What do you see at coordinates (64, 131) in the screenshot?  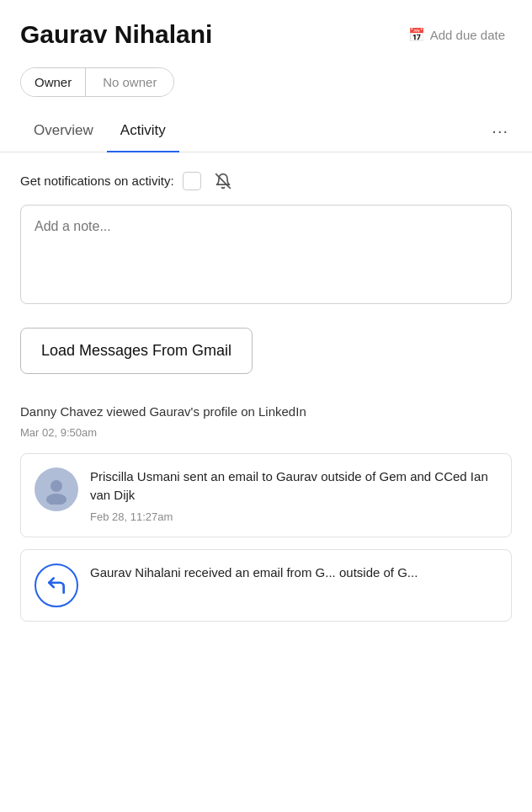 I see `tab-overview: Overview` at bounding box center [64, 131].